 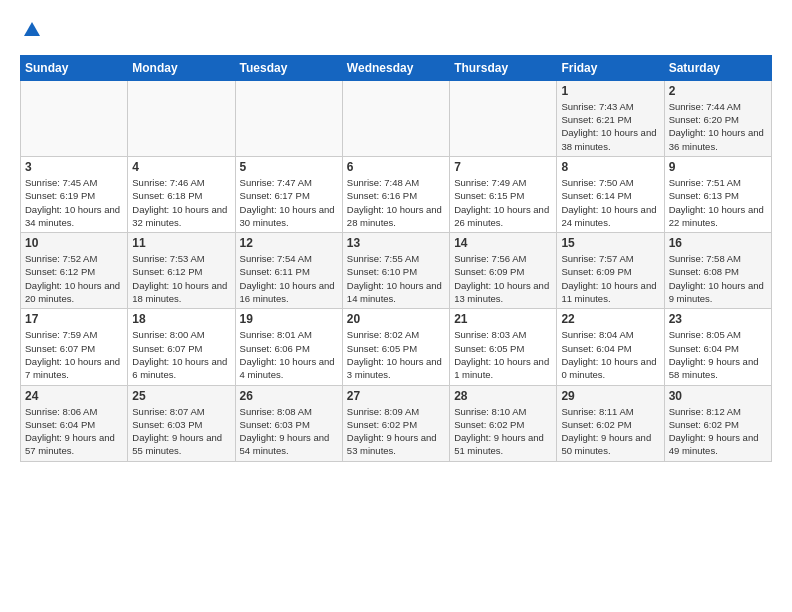 I want to click on day-info: Sunrise: 7:47 AM Sunset: 6:17 PM Dayligh…, so click(x=289, y=202).